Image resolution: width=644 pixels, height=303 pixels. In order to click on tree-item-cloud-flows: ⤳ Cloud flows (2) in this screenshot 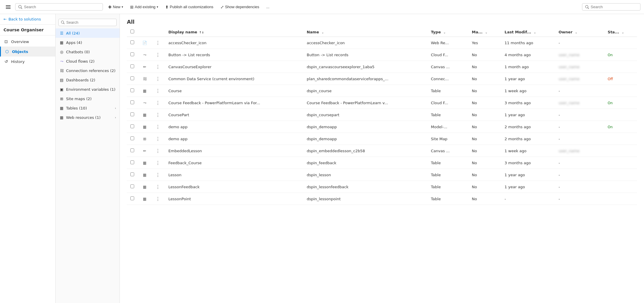, I will do `click(88, 61)`.